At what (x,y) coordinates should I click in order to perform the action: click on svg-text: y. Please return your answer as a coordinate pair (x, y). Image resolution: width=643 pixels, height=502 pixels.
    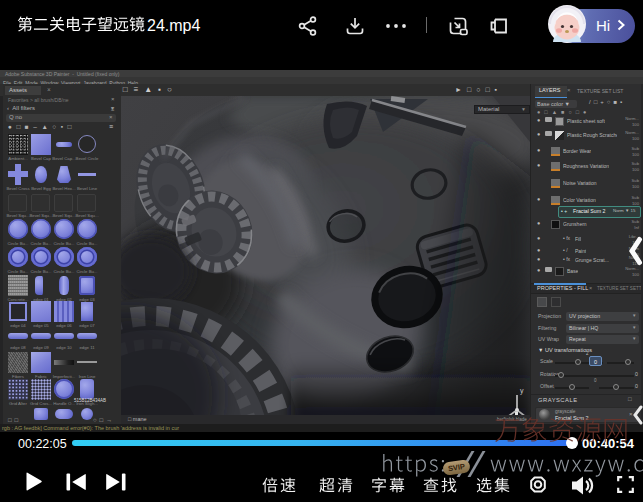
    Looking at the image, I should click on (522, 391).